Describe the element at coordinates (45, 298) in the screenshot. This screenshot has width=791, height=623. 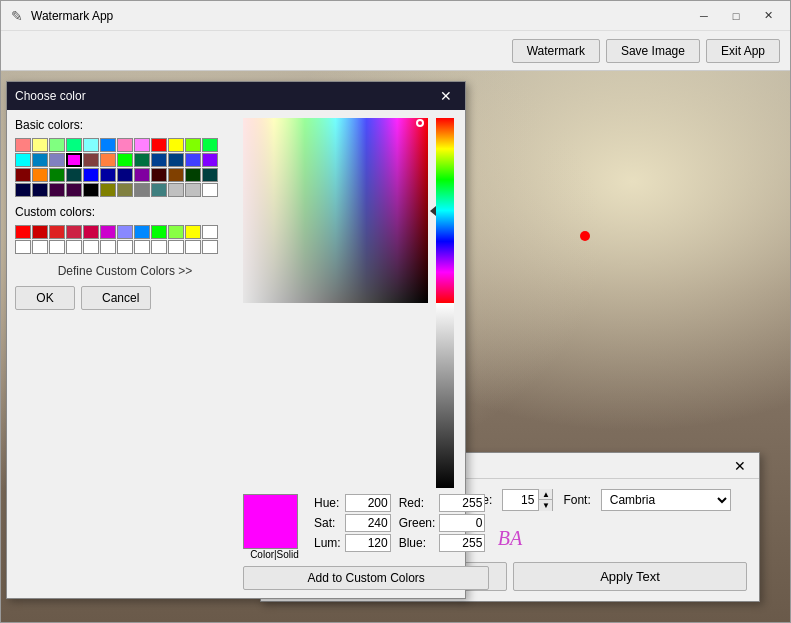
I see `ok-button: OK` at that location.